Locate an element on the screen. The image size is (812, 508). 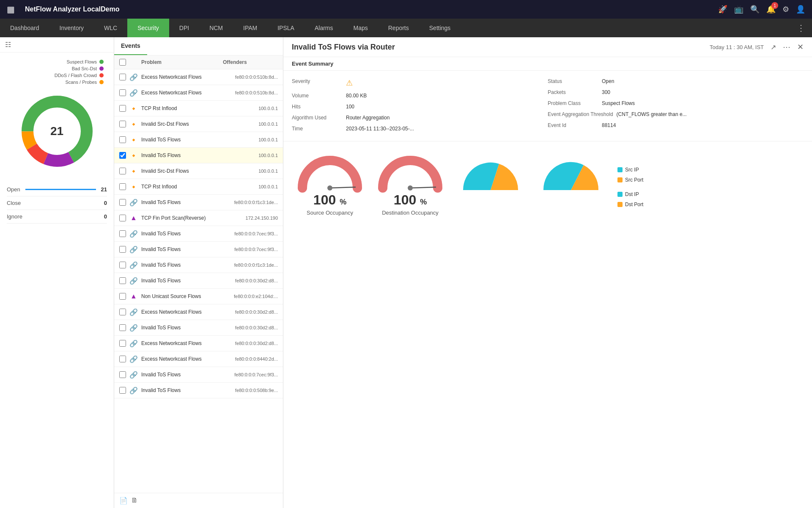
nav-settings: Settings is located at coordinates (440, 28).